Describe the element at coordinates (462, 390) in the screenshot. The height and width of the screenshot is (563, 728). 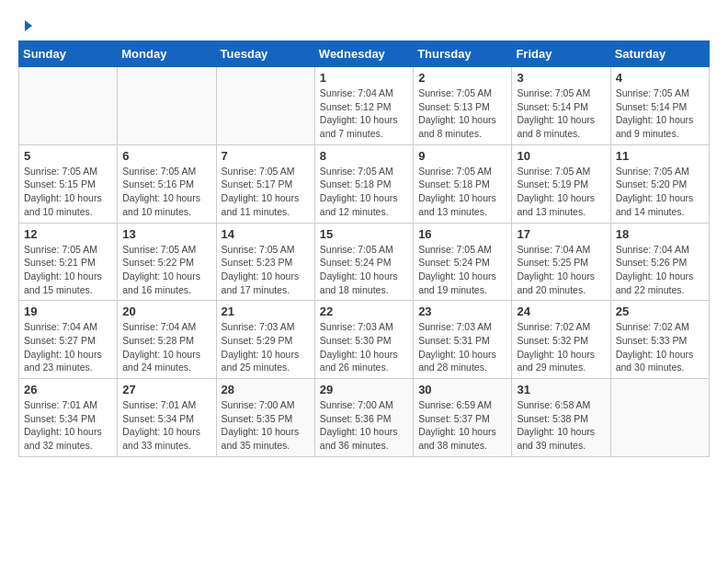
I see `day-number: 30` at that location.